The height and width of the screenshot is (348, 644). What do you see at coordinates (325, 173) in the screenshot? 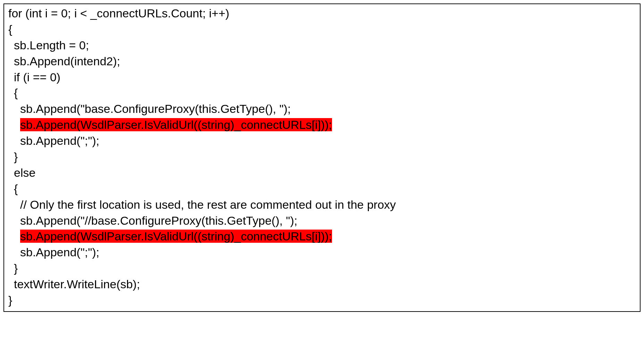
I see `code-line: else` at bounding box center [325, 173].